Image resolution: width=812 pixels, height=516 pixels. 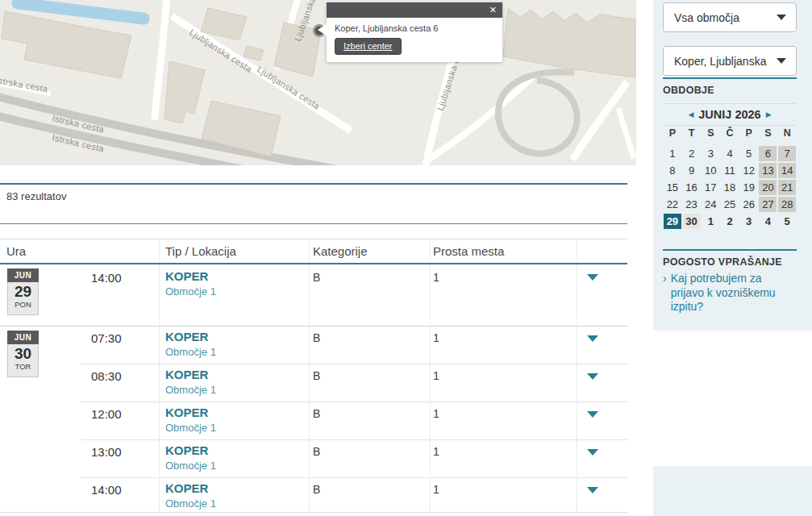 I want to click on calendar-day: 16, so click(x=692, y=187).